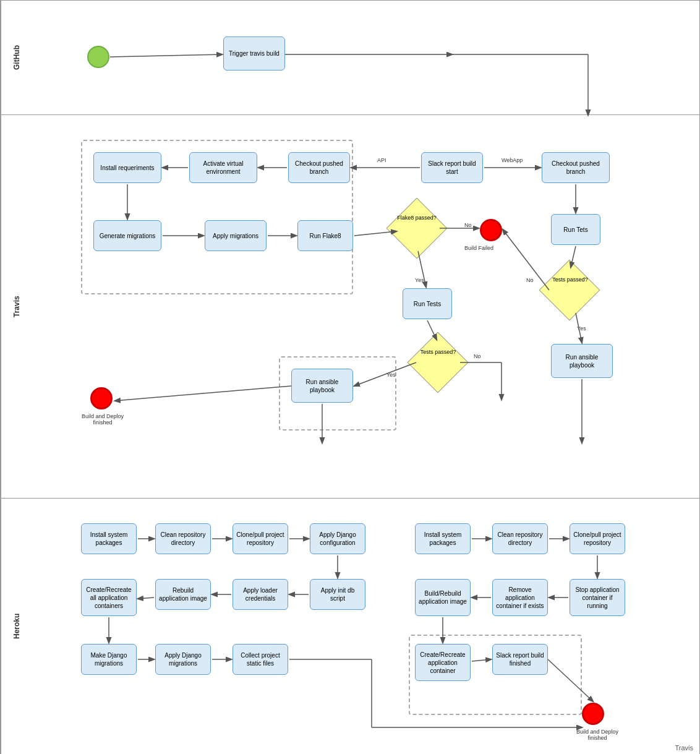 The width and height of the screenshot is (700, 754). What do you see at coordinates (597, 539) in the screenshot?
I see `proc-clone-repo-right: Clone/pull project repository` at bounding box center [597, 539].